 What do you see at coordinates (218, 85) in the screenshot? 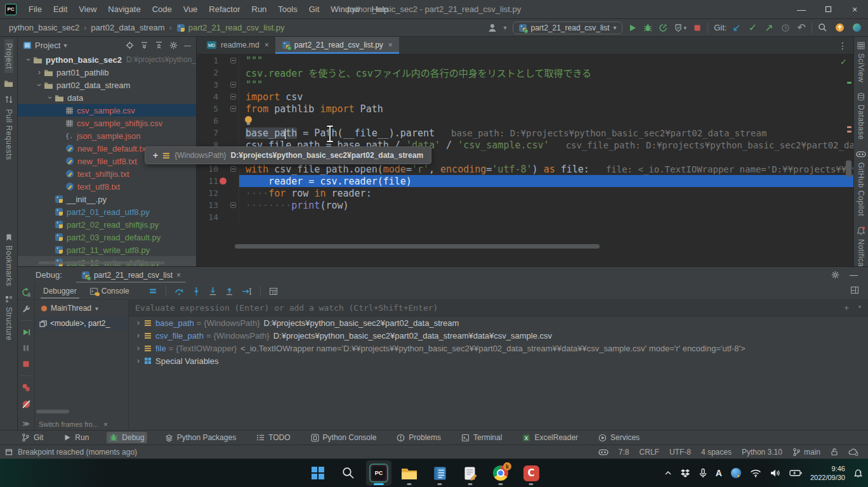
I see `editor-gutter: 3` at bounding box center [218, 85].